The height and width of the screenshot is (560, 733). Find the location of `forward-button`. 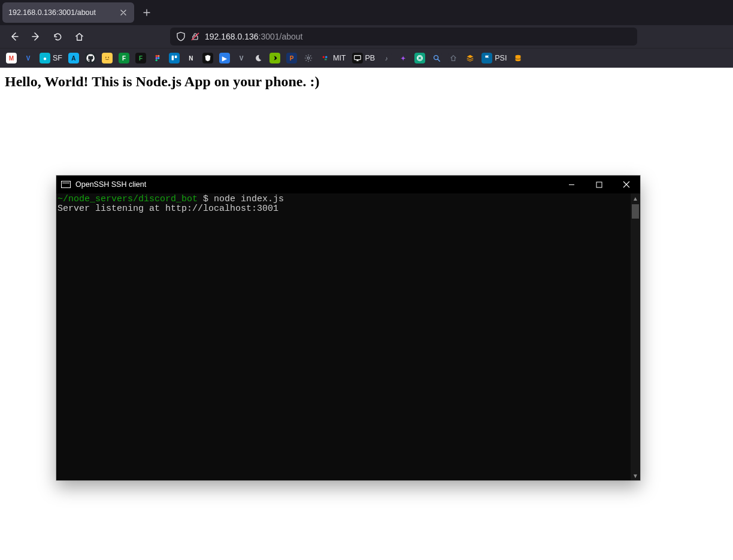

forward-button is located at coordinates (36, 37).